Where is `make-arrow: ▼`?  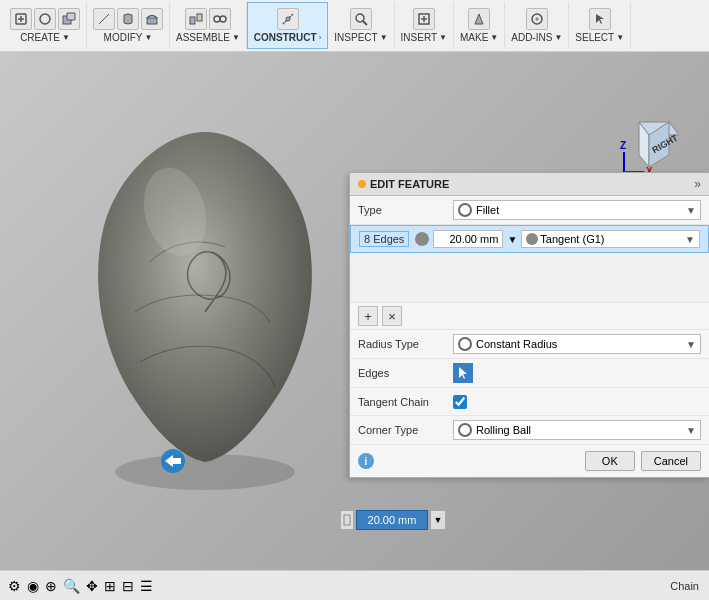
make-arrow: ▼ is located at coordinates (494, 38).